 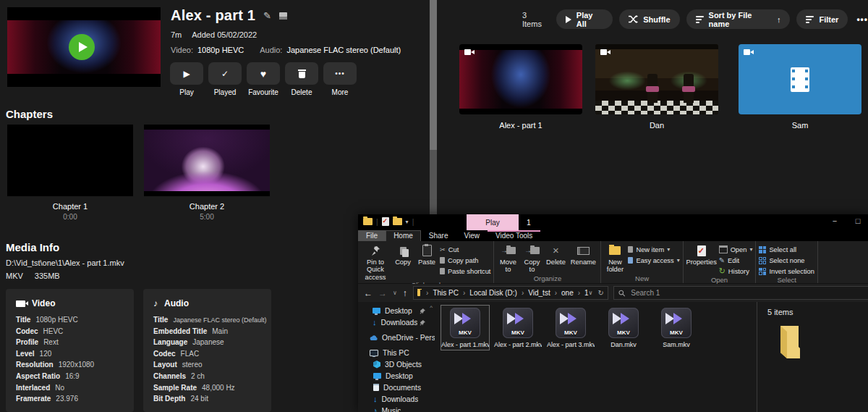 What do you see at coordinates (624, 327) in the screenshot?
I see `file-dan: MKV Dan.mkv` at bounding box center [624, 327].